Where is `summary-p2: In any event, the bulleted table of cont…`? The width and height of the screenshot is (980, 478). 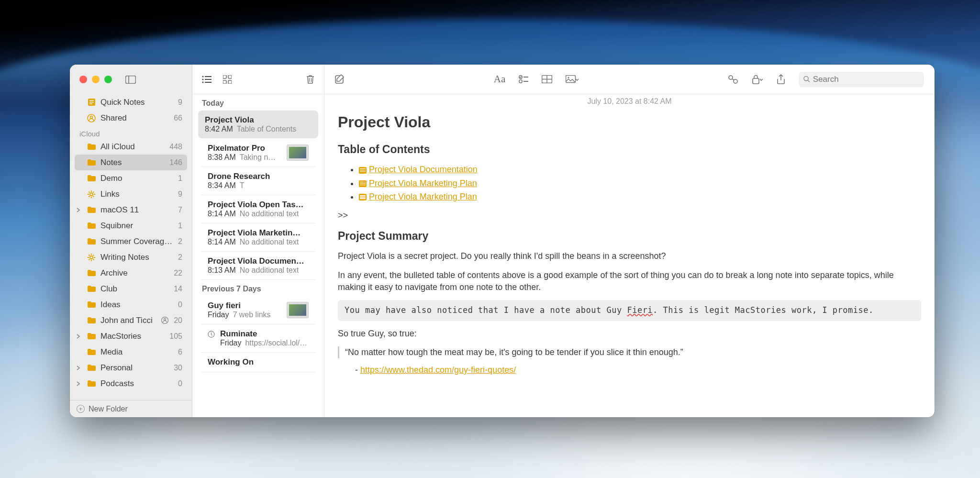 summary-p2: In any event, the bulleted table of cont… is located at coordinates (630, 281).